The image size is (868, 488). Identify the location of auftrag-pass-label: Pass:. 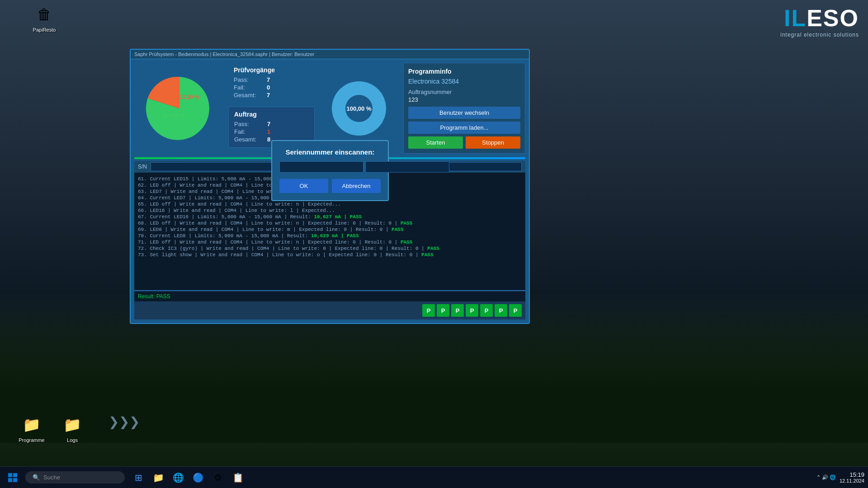
(249, 124).